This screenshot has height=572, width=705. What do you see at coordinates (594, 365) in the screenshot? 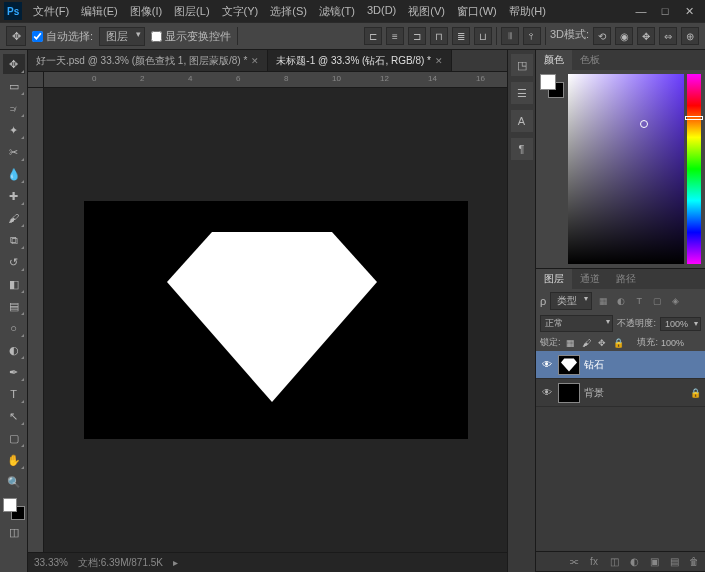
I see `layer-name: 钻石` at bounding box center [594, 365].